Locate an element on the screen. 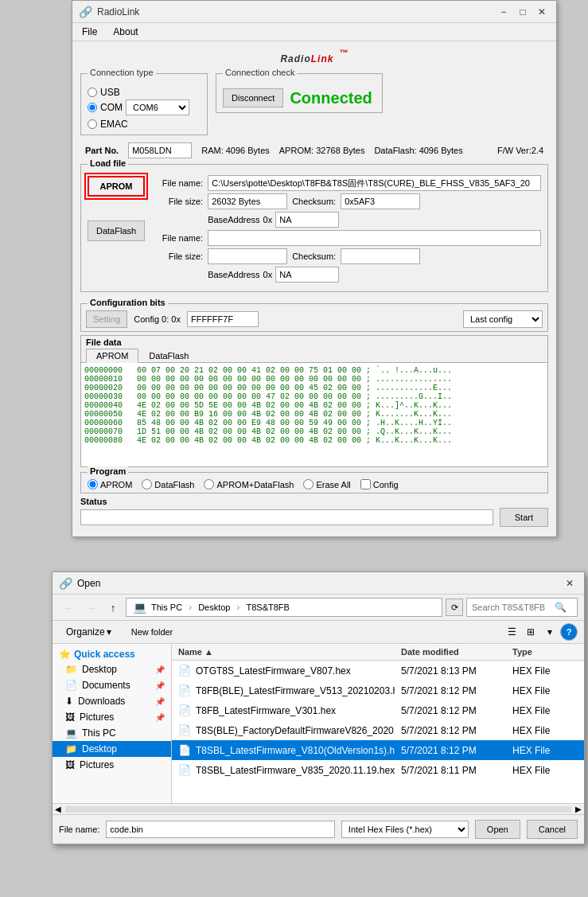 This screenshot has width=588, height=897. aprom-base-label: BaseAddress is located at coordinates (234, 220).